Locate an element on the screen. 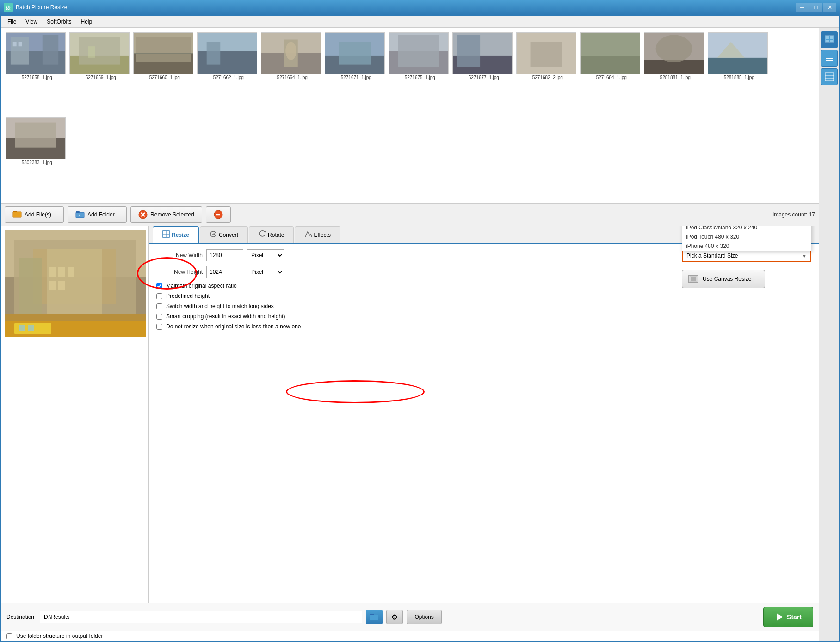 The width and height of the screenshot is (840, 642). new-height-input is located at coordinates (225, 272).